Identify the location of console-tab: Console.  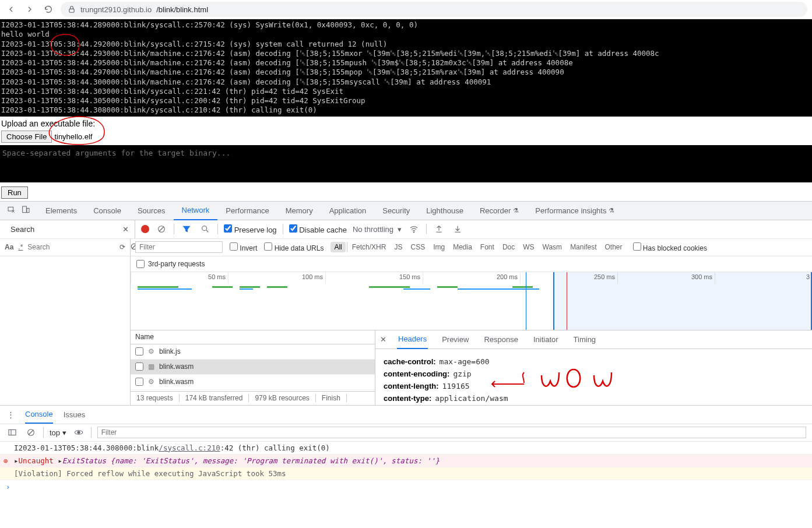
(39, 414).